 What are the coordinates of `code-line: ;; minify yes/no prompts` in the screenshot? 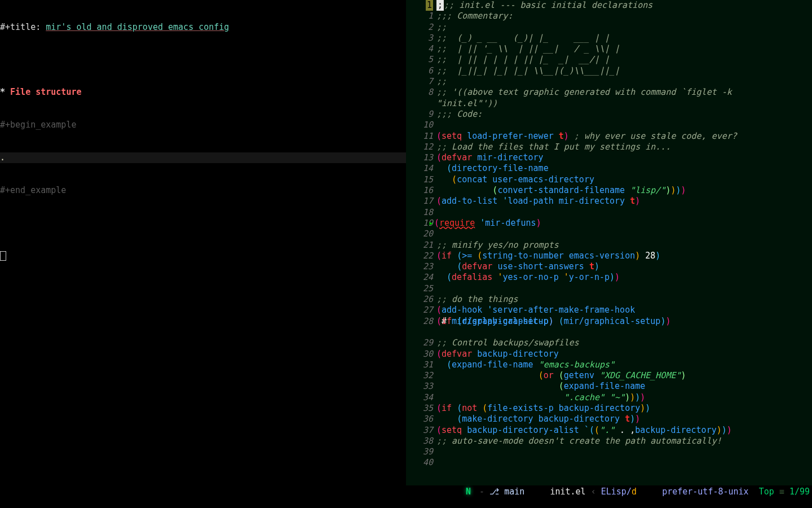 It's located at (624, 245).